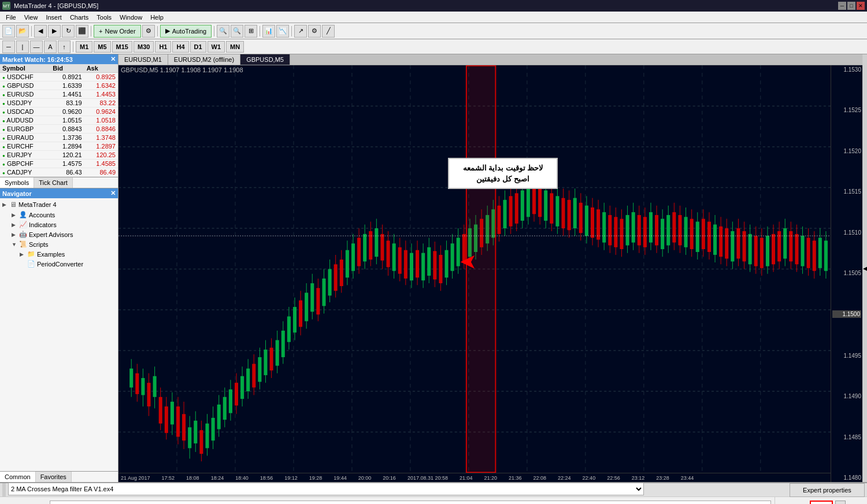 This screenshot has width=867, height=504. What do you see at coordinates (186, 31) in the screenshot?
I see `autotrading-button: ▶ AutoTrading` at bounding box center [186, 31].